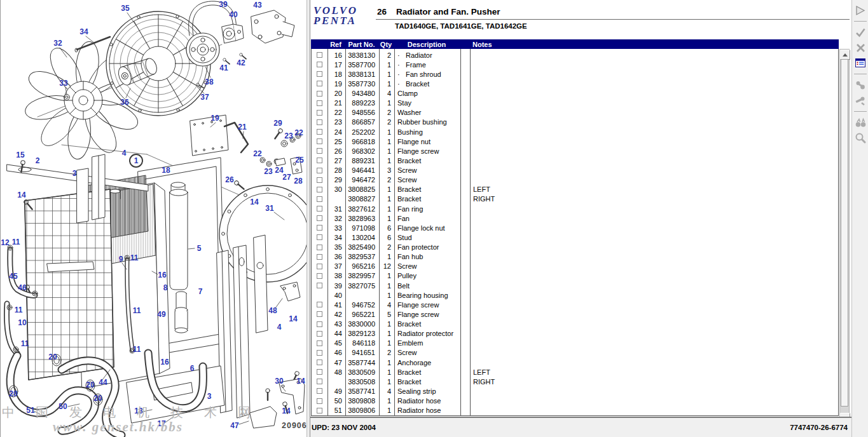 This screenshot has width=868, height=437. Describe the element at coordinates (860, 85) in the screenshot. I see `disassemble-icon` at that location.